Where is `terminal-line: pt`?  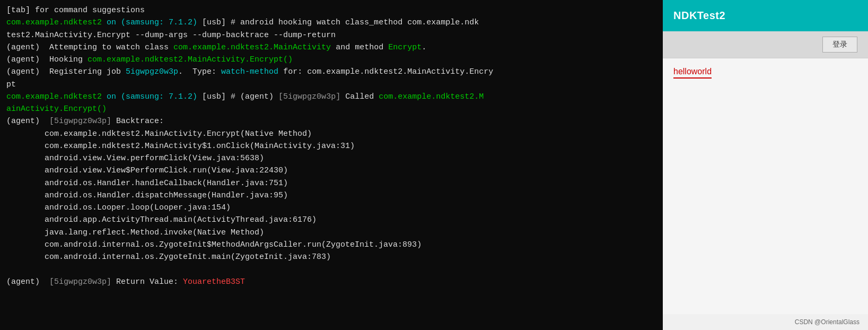
terminal-line: pt is located at coordinates (331, 85).